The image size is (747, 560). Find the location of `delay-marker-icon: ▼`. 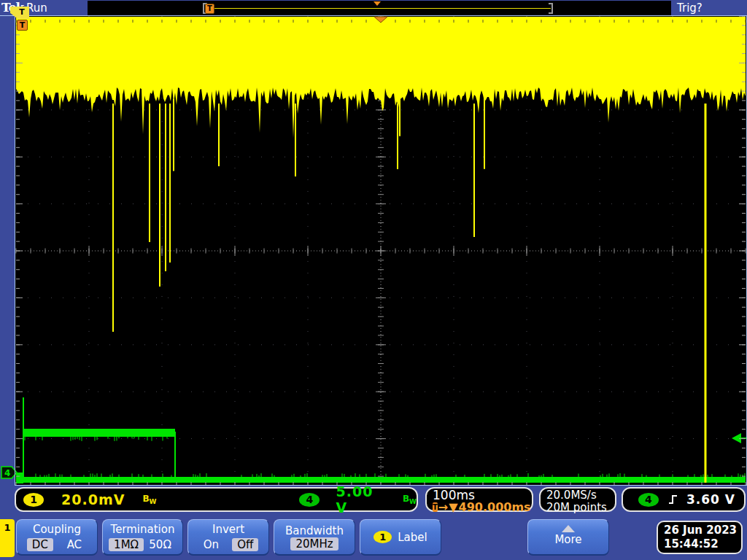

delay-marker-icon: ▼ is located at coordinates (453, 508).